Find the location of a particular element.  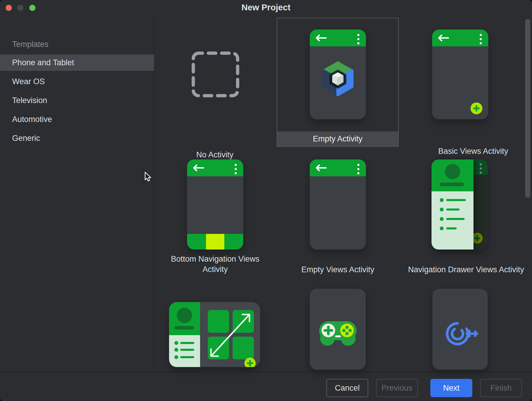

drawer-body is located at coordinates (452, 220).